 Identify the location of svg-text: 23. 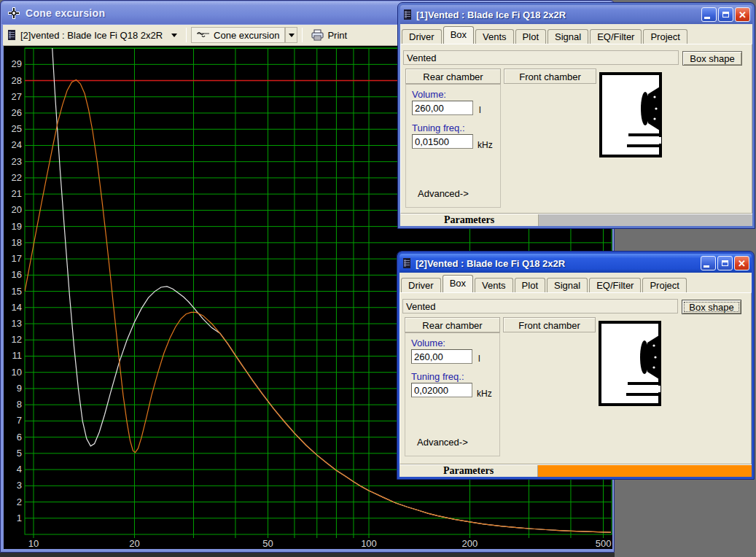
(17, 162).